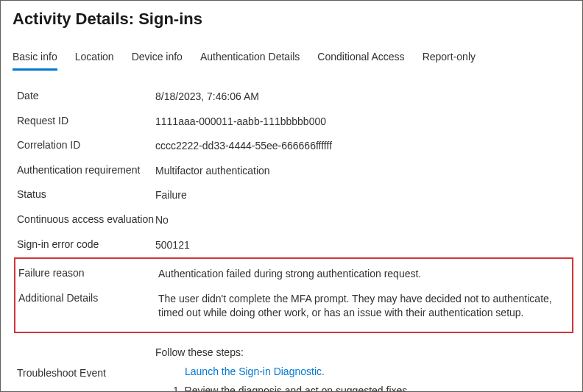 This screenshot has height=392, width=583. What do you see at coordinates (86, 145) in the screenshot?
I see `label-correlation-id: Correlation ID` at bounding box center [86, 145].